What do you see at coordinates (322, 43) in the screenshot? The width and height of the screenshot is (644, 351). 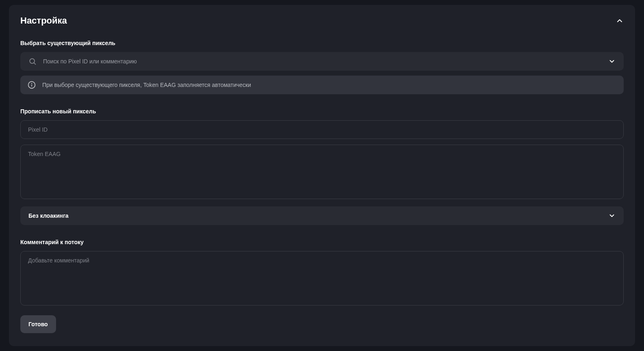 I see `select-pixel-label: Выбрать существующий пиксель` at bounding box center [322, 43].